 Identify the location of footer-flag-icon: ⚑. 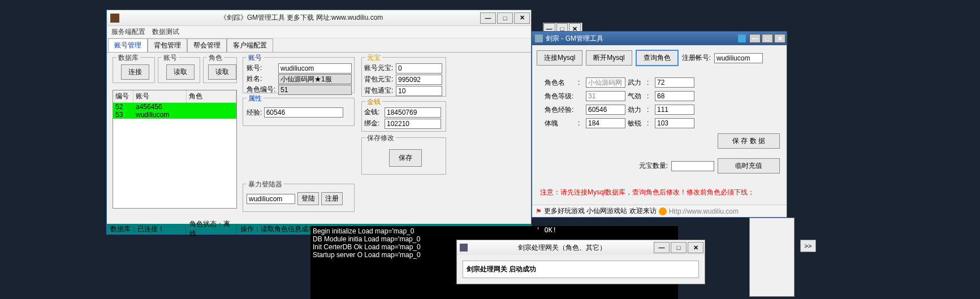
(538, 211).